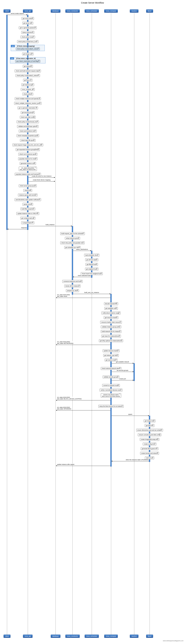 The height and width of the screenshot is (644, 185). I want to click on self-message: send BUIDING state update notification, so click(28, 200).